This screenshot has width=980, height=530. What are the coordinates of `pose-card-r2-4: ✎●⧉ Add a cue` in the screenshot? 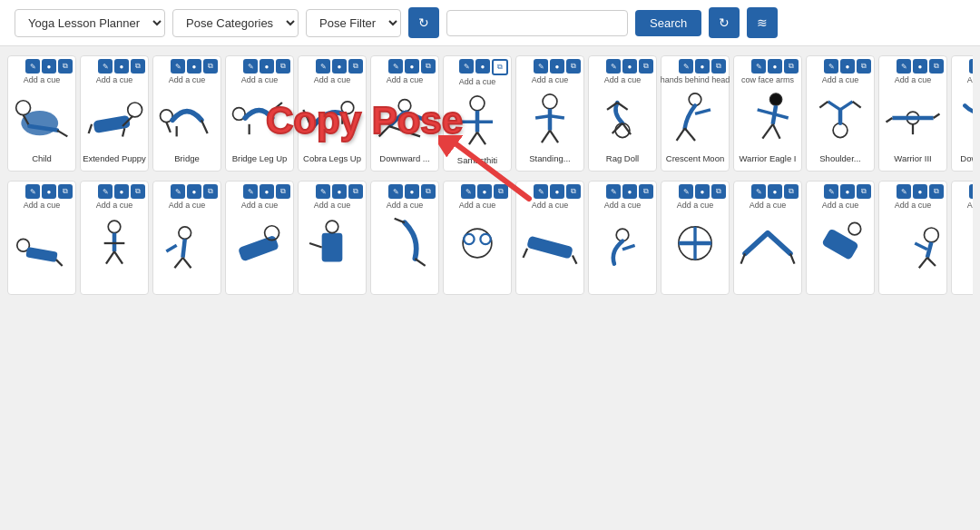 It's located at (260, 238).